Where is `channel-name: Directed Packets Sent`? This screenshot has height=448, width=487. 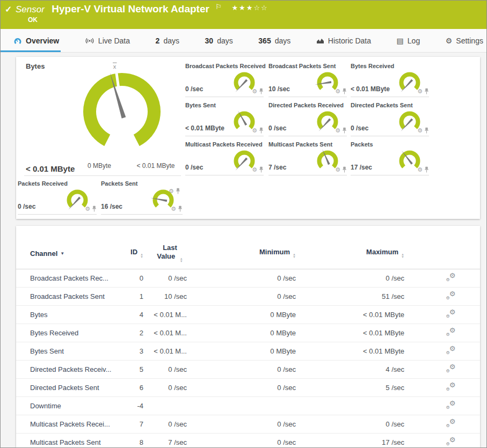 channel-name: Directed Packets Sent is located at coordinates (72, 388).